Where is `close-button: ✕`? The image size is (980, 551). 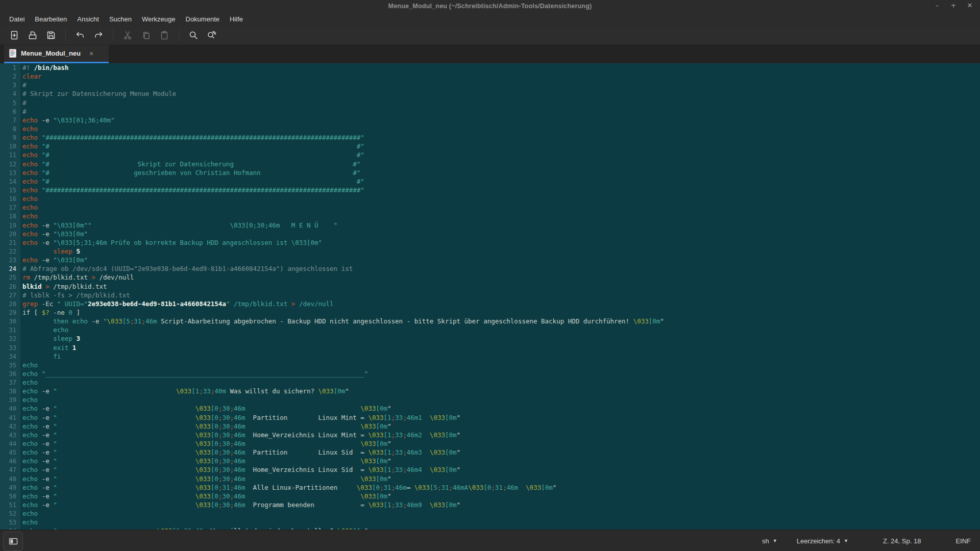
close-button: ✕ is located at coordinates (970, 6).